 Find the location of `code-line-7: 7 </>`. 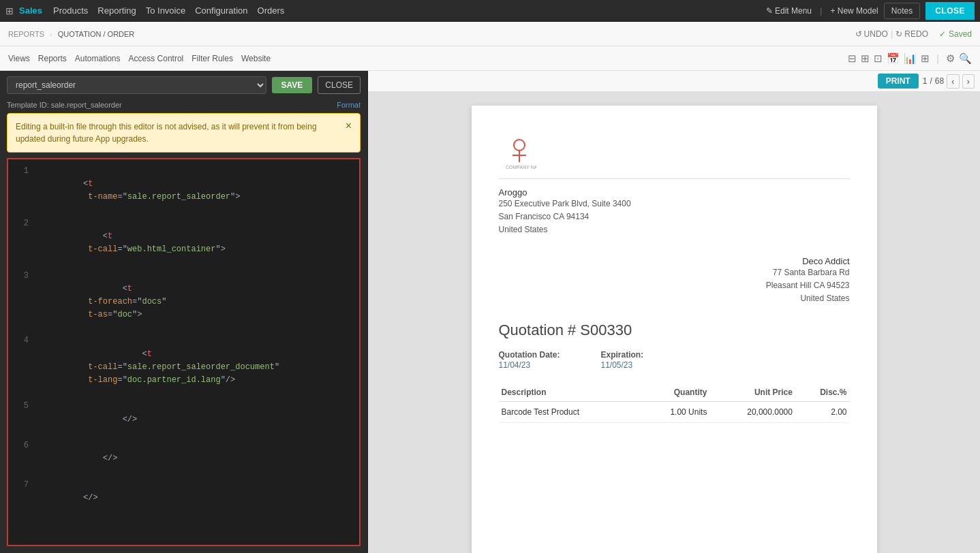

code-line-7: 7 </> is located at coordinates (184, 499).